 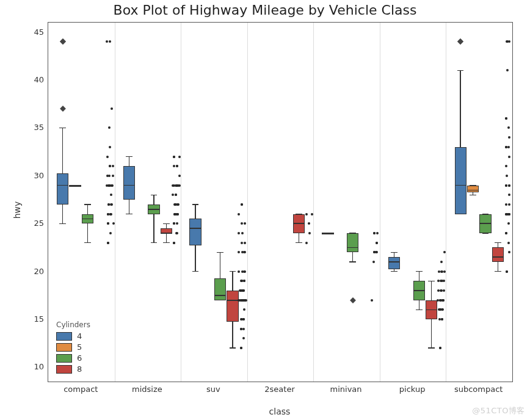 What do you see at coordinates (34, 32) in the screenshot?
I see `y-tick: 45` at bounding box center [34, 32].